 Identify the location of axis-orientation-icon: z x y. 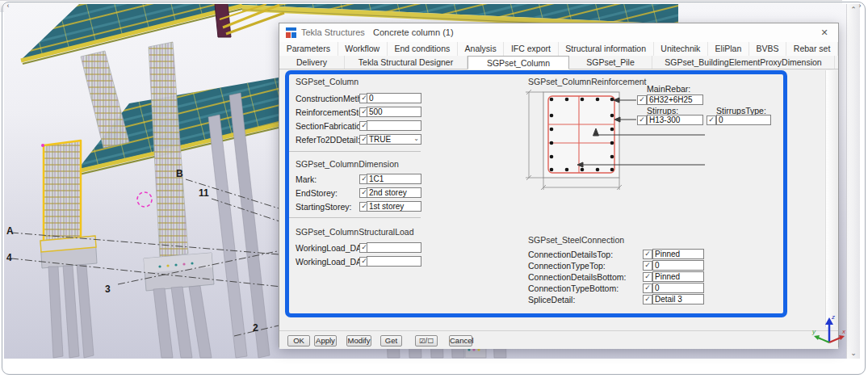
(830, 330).